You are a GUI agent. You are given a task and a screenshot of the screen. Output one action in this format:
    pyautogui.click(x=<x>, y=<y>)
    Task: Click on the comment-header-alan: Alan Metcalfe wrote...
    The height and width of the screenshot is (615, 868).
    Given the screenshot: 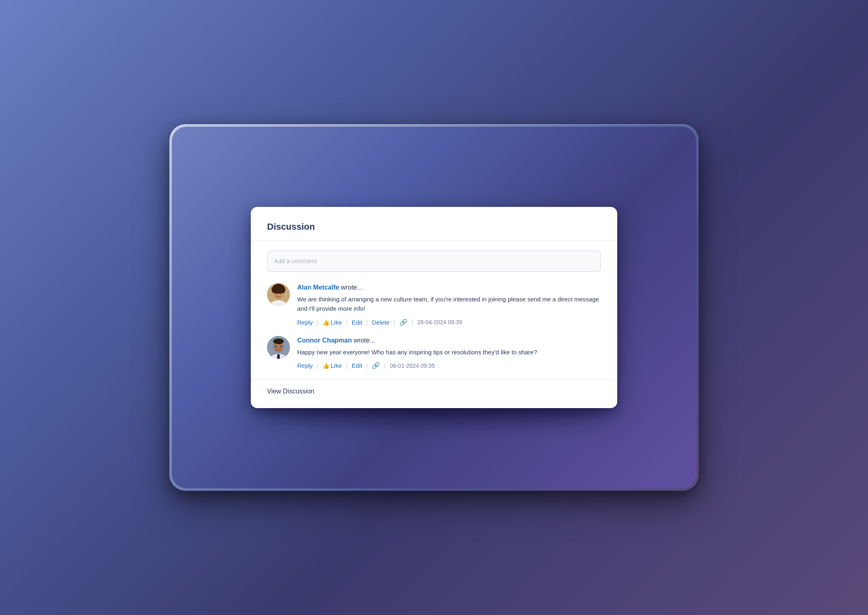 What is the action you would take?
    pyautogui.click(x=449, y=288)
    